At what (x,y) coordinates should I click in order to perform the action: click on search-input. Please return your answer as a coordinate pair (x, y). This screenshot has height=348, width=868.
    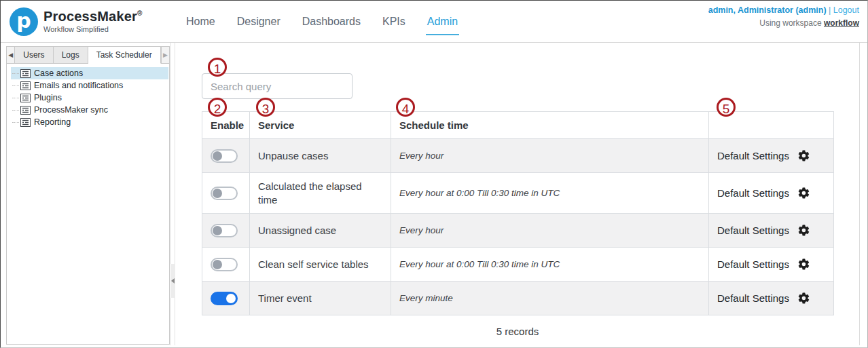
    Looking at the image, I should click on (277, 86).